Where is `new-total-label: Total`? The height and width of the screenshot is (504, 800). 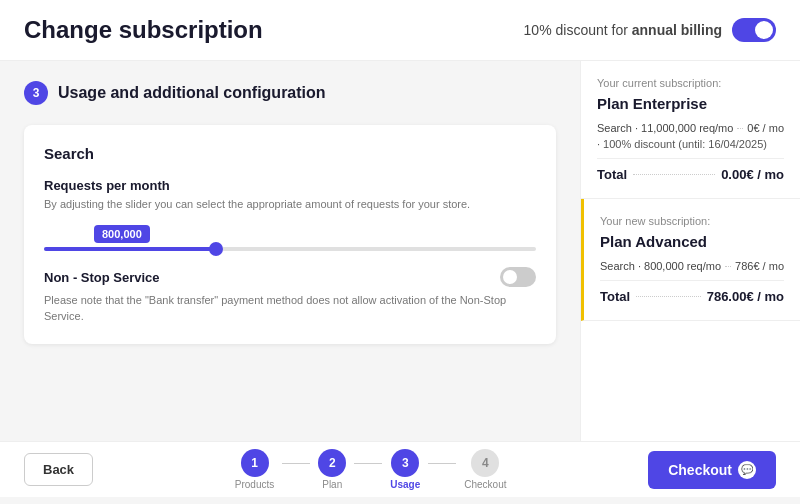 new-total-label: Total is located at coordinates (615, 296).